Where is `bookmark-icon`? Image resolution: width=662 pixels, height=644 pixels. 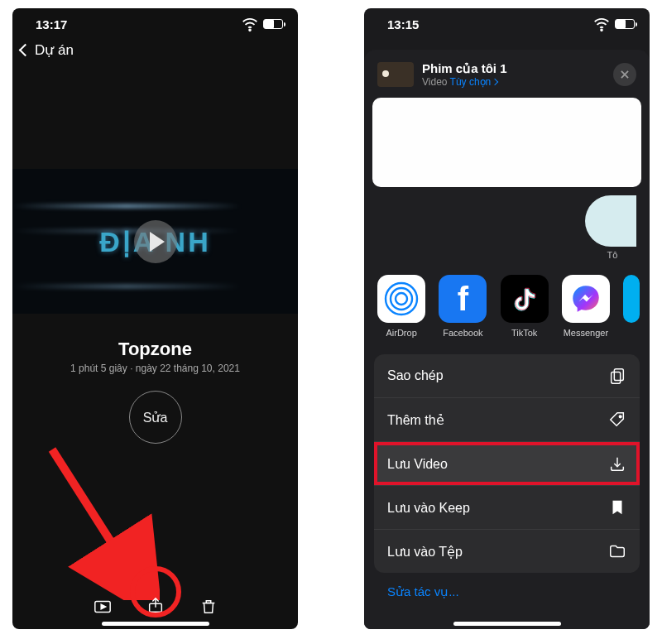
bookmark-icon is located at coordinates (617, 507).